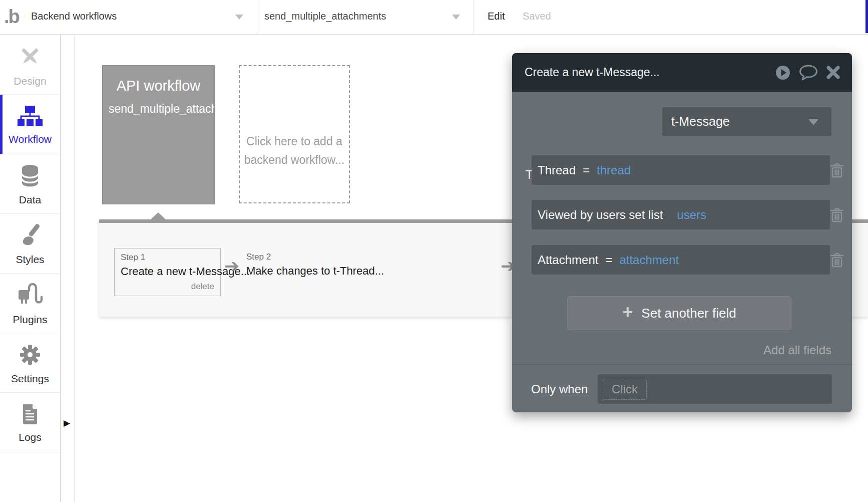 The image size is (868, 502). I want to click on app-section-dropdown: Backend workflows, so click(74, 16).